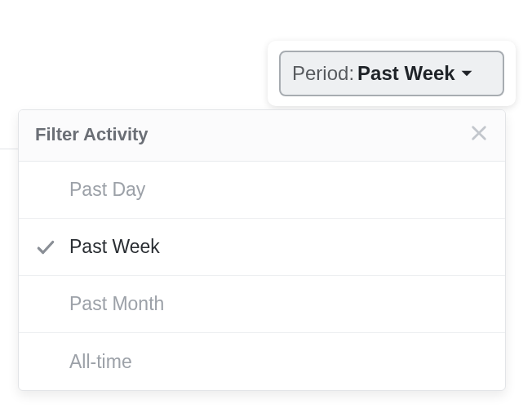 This screenshot has height=413, width=532. What do you see at coordinates (101, 362) in the screenshot?
I see `option-label: All-time` at bounding box center [101, 362].